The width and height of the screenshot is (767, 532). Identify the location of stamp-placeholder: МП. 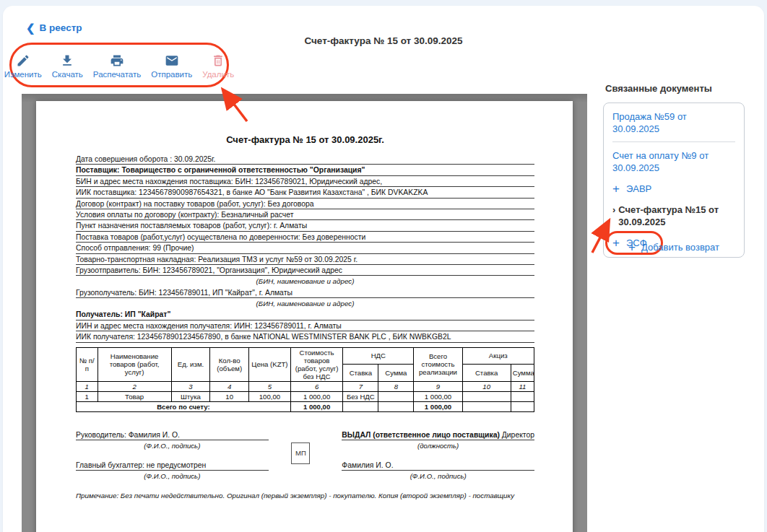
(300, 453).